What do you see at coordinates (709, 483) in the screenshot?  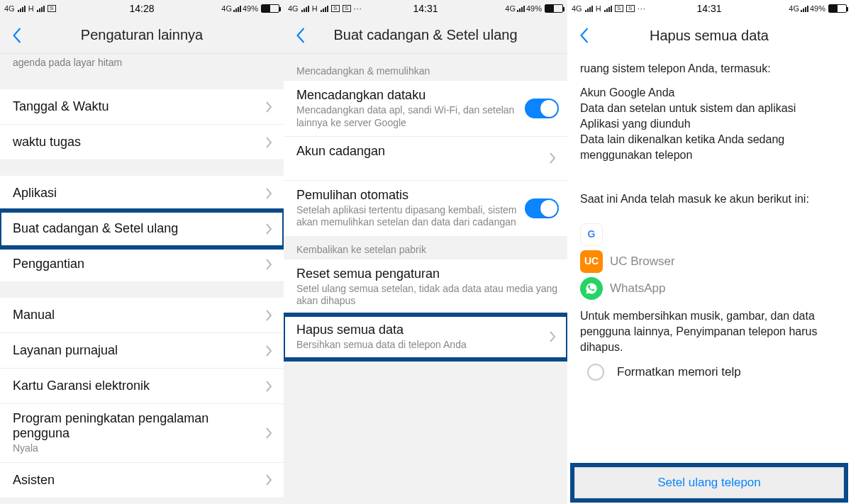 I see `reset-phone-button: Setel ulang telepon` at bounding box center [709, 483].